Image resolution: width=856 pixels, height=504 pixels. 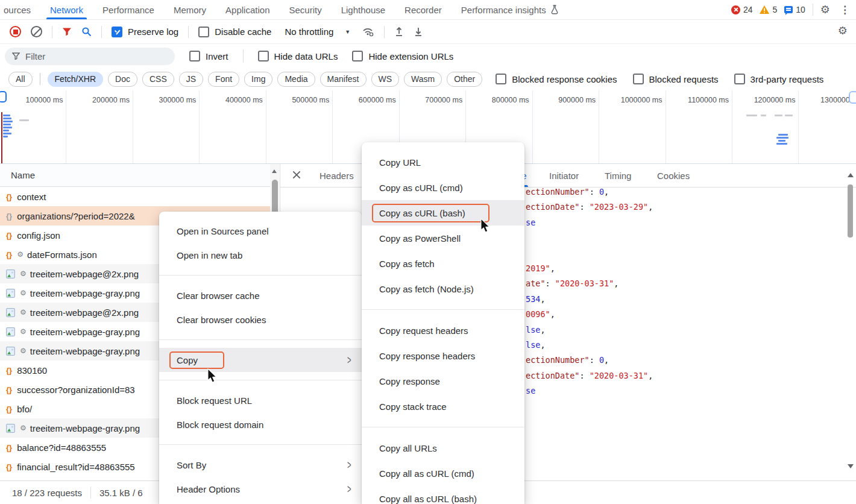 What do you see at coordinates (363, 10) in the screenshot?
I see `panel-tab-lighthouse: Lighthouse` at bounding box center [363, 10].